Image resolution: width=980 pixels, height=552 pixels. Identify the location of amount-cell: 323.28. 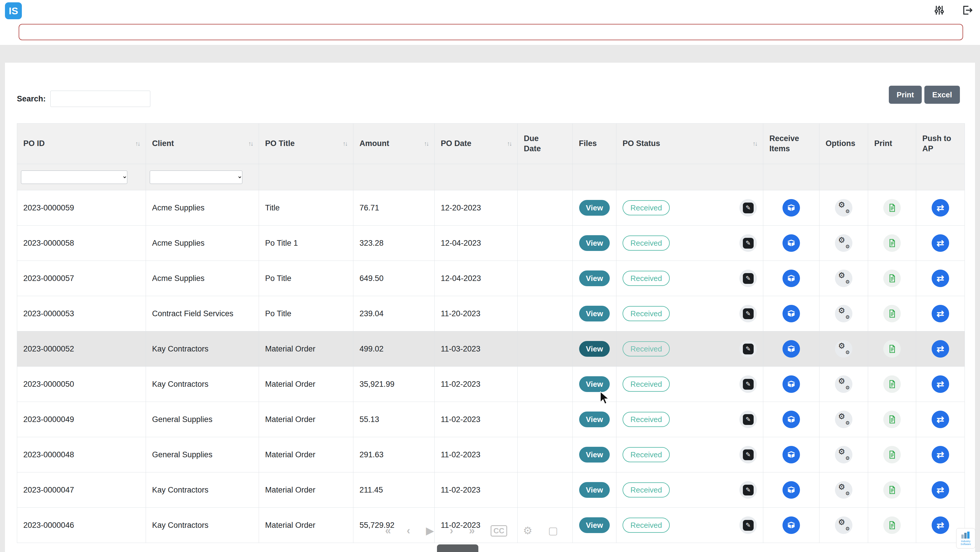
(394, 243).